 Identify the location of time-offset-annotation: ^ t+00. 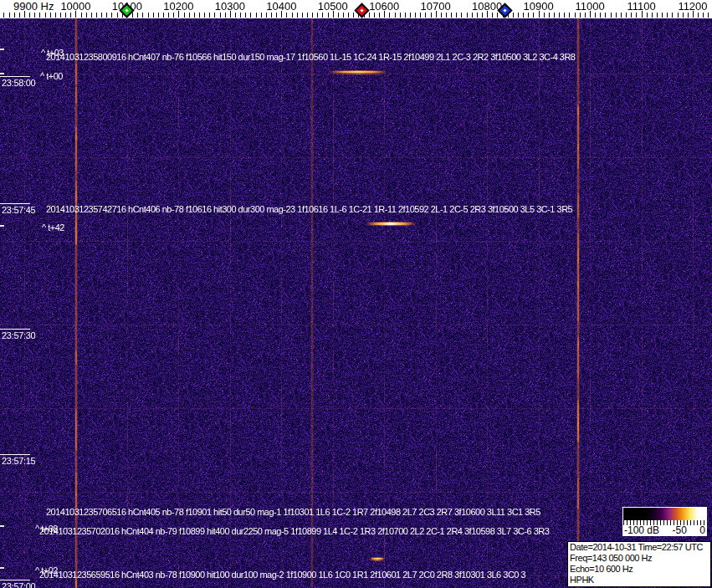
(52, 76).